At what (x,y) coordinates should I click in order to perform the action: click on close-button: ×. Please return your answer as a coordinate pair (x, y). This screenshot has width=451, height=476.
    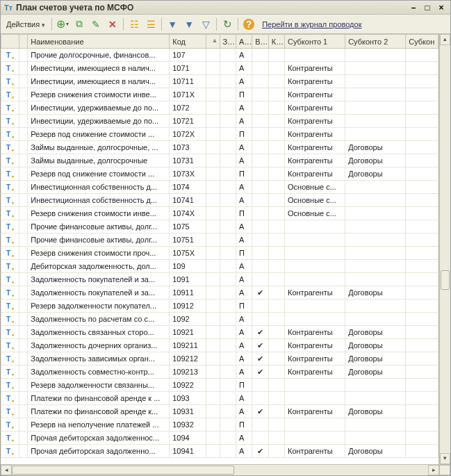
    Looking at the image, I should click on (441, 8).